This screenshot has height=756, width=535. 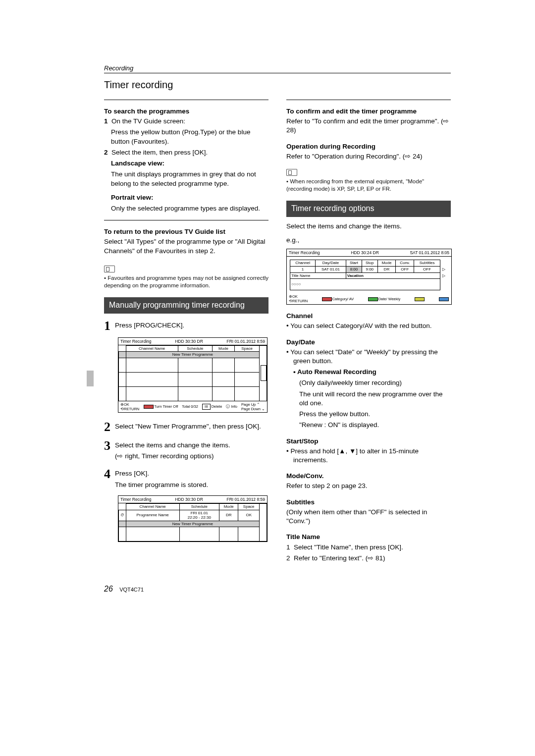 I want to click on row-channel: Programme Name, so click(x=153, y=515).